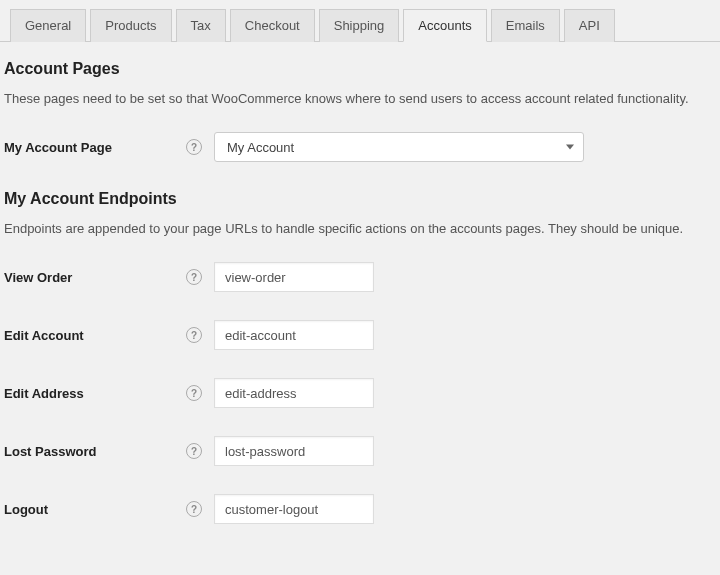 The width and height of the screenshot is (720, 575). What do you see at coordinates (294, 277) in the screenshot?
I see `view-order-input` at bounding box center [294, 277].